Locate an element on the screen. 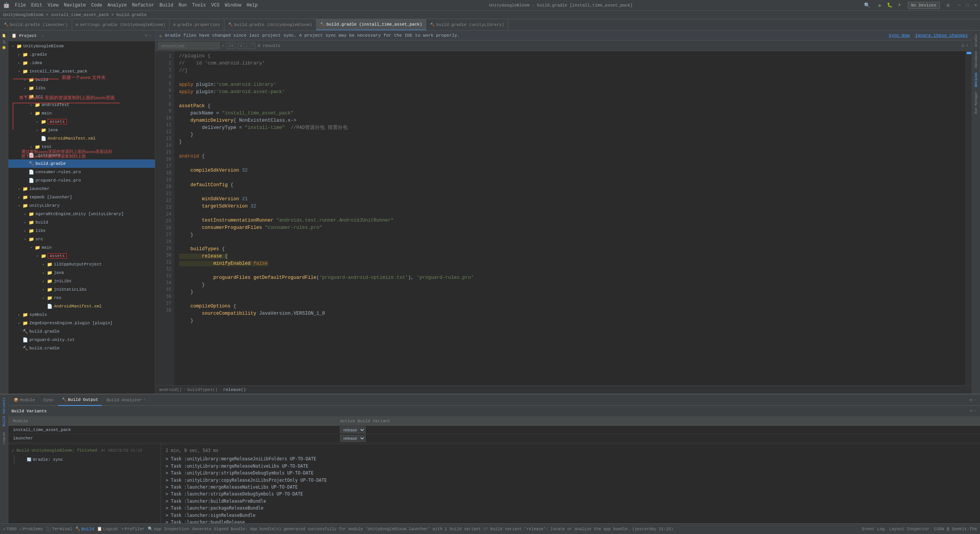  ignore-btn: Ignore these changes is located at coordinates (941, 35).